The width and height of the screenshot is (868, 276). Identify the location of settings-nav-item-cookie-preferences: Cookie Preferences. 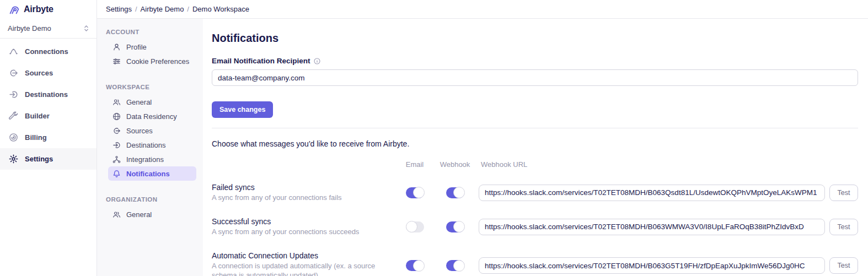
(152, 61).